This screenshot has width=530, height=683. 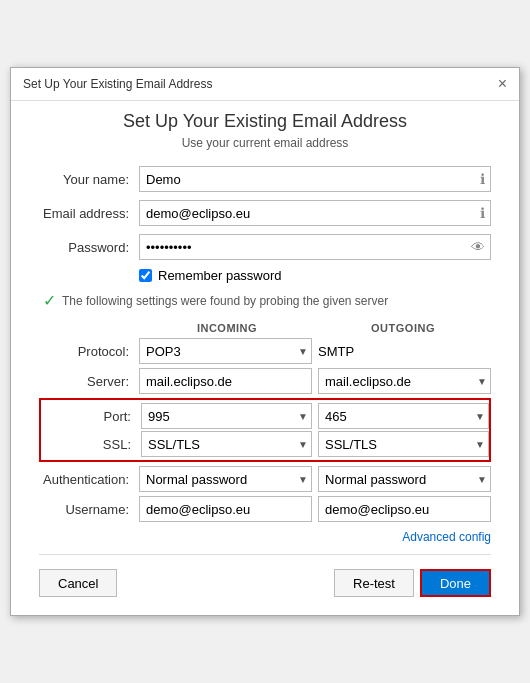 I want to click on remember-checkbox, so click(x=146, y=276).